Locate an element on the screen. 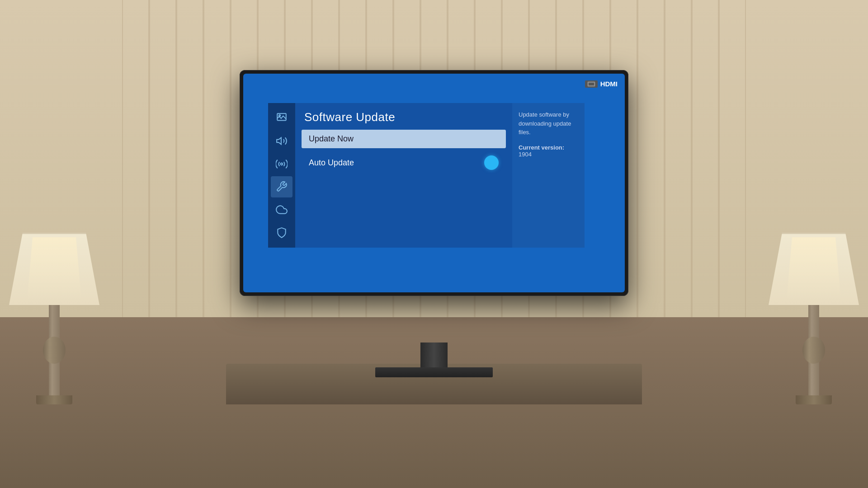 The height and width of the screenshot is (488, 868). sidebar-item-privacy is located at coordinates (282, 232).